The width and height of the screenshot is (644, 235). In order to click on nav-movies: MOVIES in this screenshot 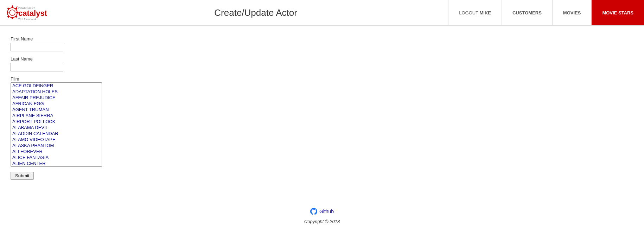, I will do `click(572, 13)`.